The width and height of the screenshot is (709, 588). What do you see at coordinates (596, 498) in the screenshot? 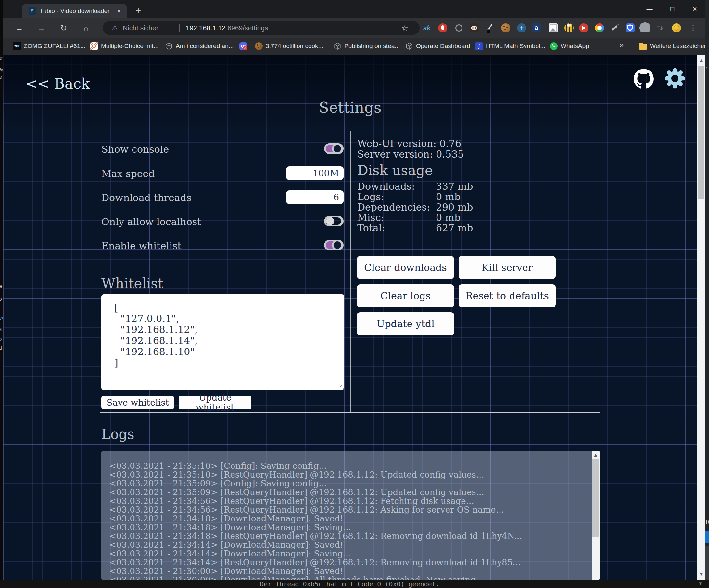
I see `logs-scrollbar-thumb` at bounding box center [596, 498].